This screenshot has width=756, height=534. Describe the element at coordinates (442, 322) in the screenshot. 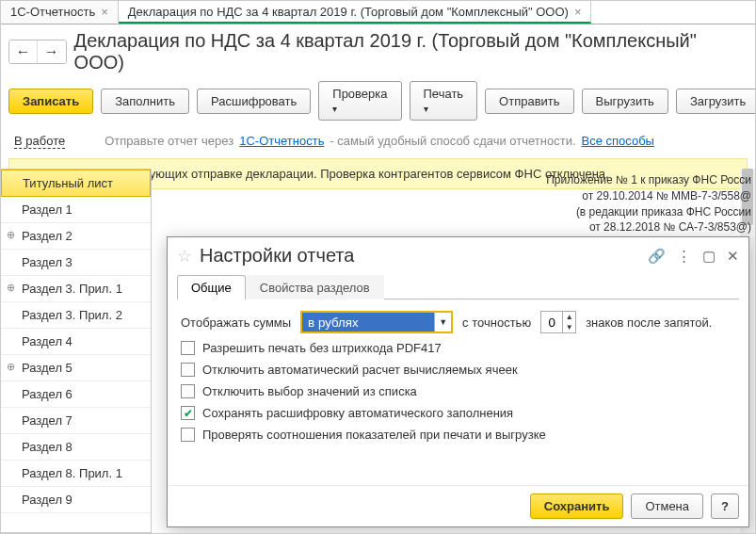

I see `chevron-down-icon: ▼` at that location.